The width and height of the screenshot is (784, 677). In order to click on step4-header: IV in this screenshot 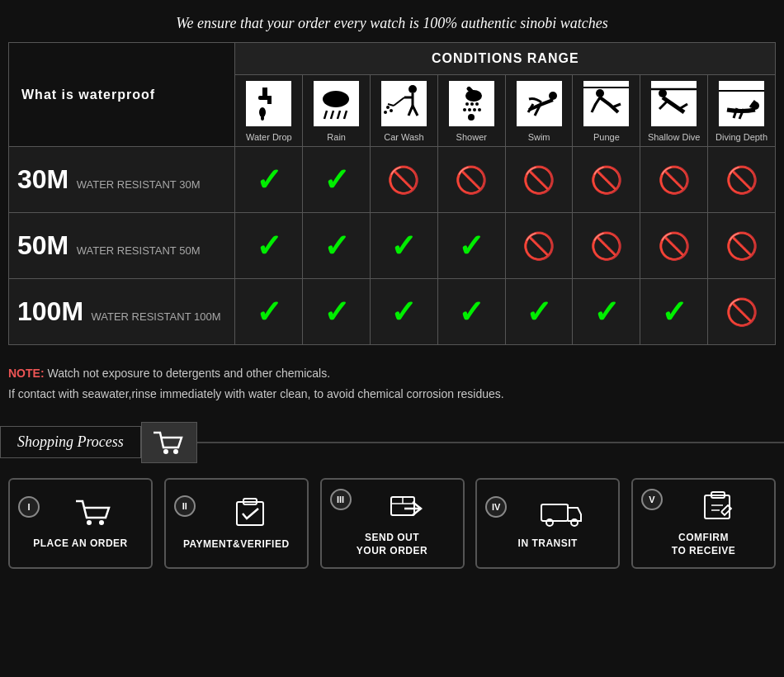, I will do `click(548, 512)`.